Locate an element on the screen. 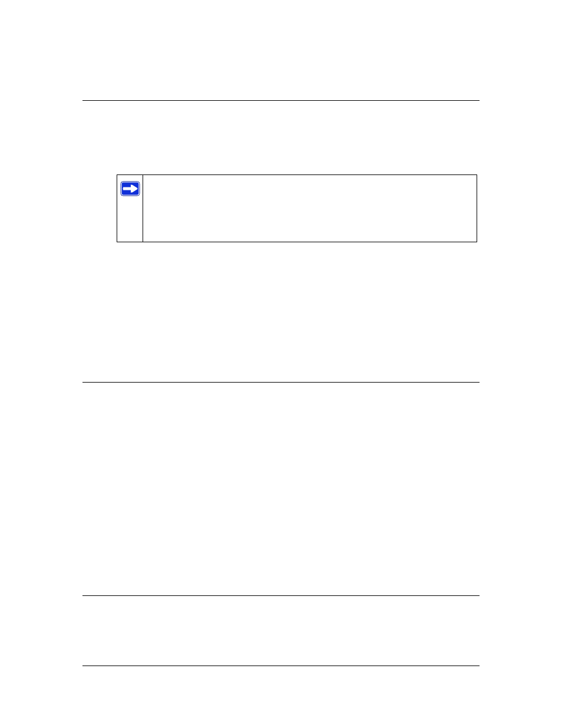 This screenshot has height=728, width=562. arrow-right-icon is located at coordinates (130, 189).